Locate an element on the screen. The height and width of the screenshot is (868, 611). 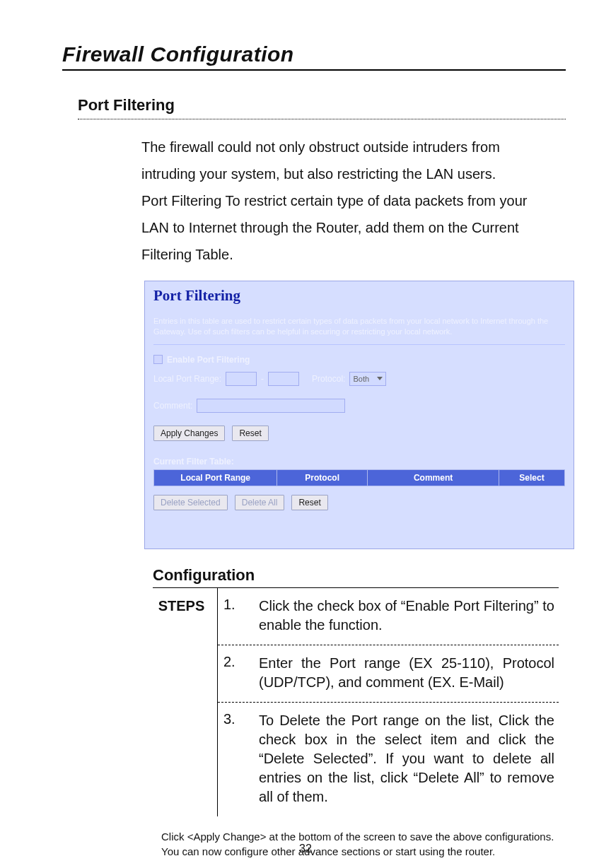
protocol-value: Both is located at coordinates (361, 379).